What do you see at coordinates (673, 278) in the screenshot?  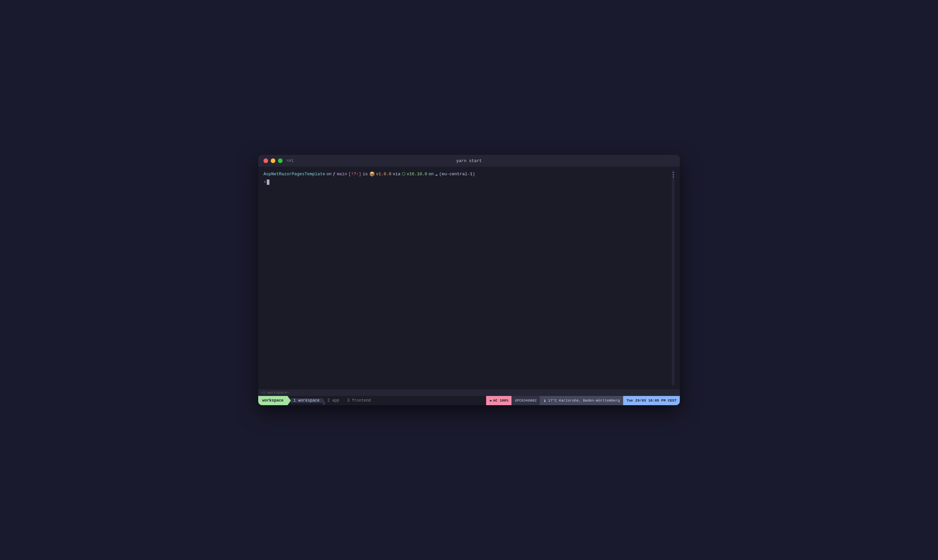 I see `scrollbar` at bounding box center [673, 278].